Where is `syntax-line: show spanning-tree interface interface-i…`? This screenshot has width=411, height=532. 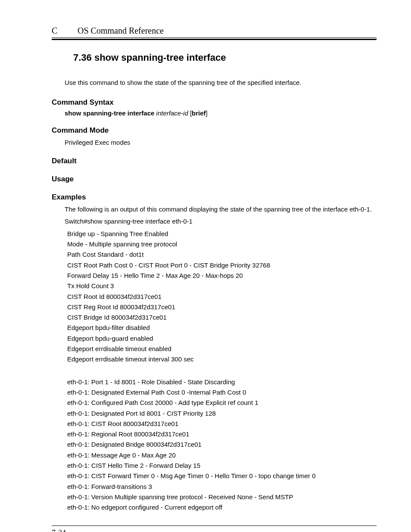
syntax-line: show spanning-tree interface interface-i… is located at coordinates (221, 113).